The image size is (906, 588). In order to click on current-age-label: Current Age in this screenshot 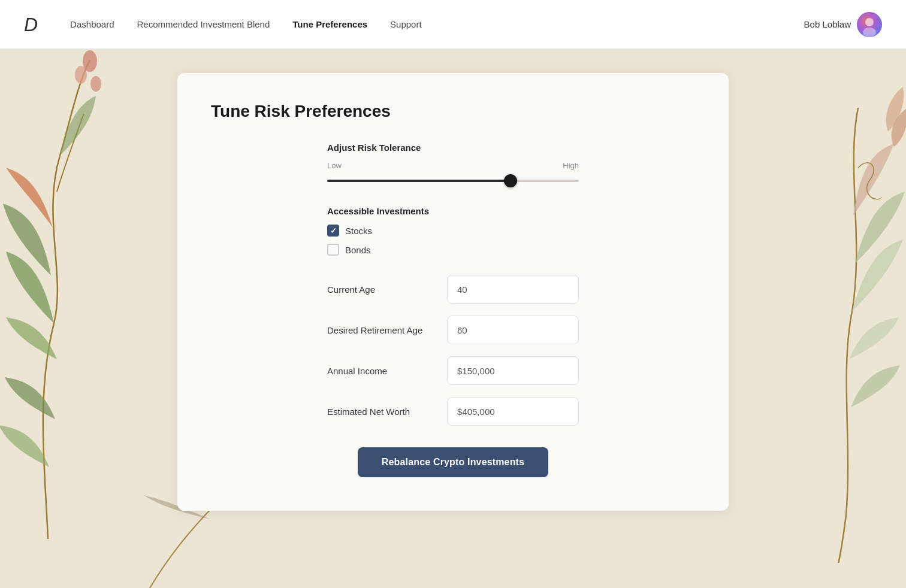, I will do `click(351, 290)`.